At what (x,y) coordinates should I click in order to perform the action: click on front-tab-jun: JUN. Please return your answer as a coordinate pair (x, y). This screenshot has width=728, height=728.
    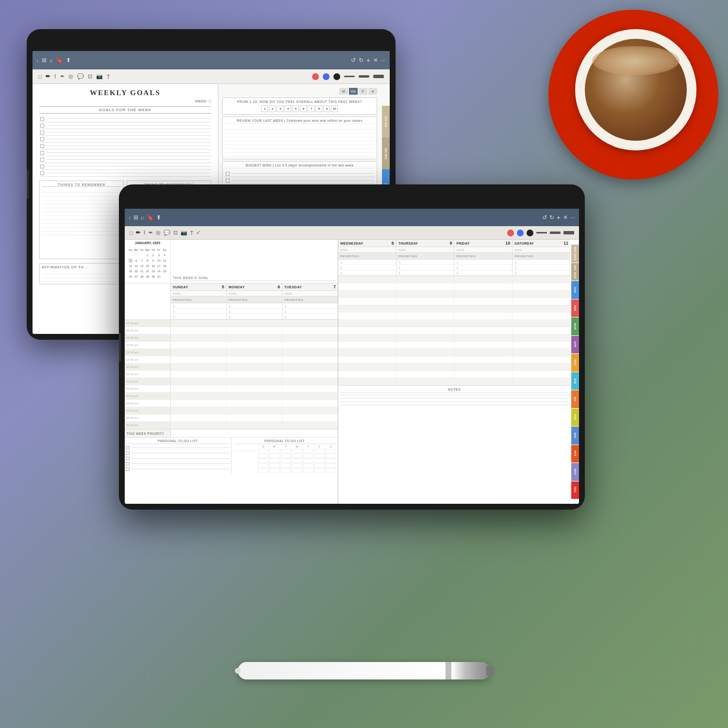
    Looking at the image, I should click on (575, 381).